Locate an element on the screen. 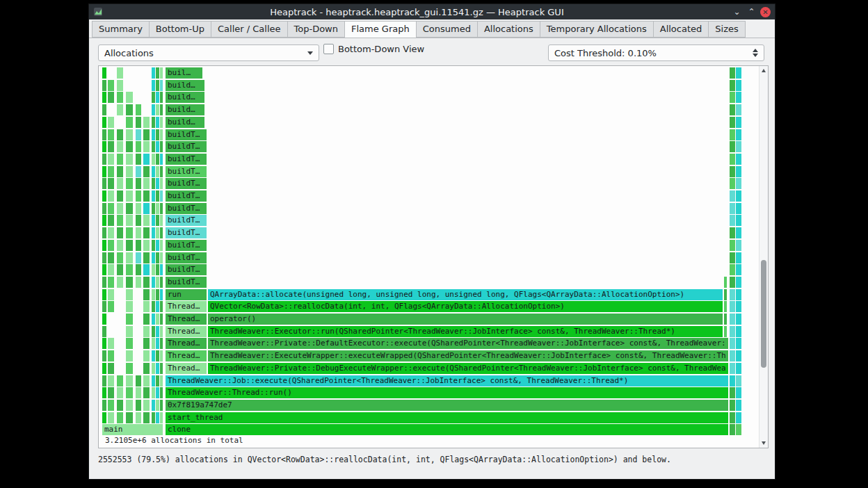  flame-bar: buil… is located at coordinates (184, 73).